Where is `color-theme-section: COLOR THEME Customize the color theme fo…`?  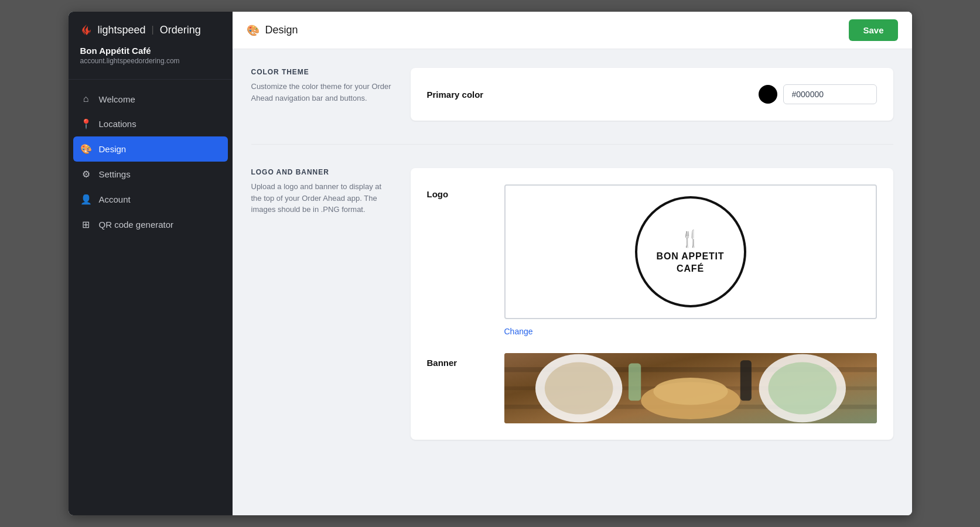
color-theme-section: COLOR THEME Customize the color theme fo… is located at coordinates (572, 94).